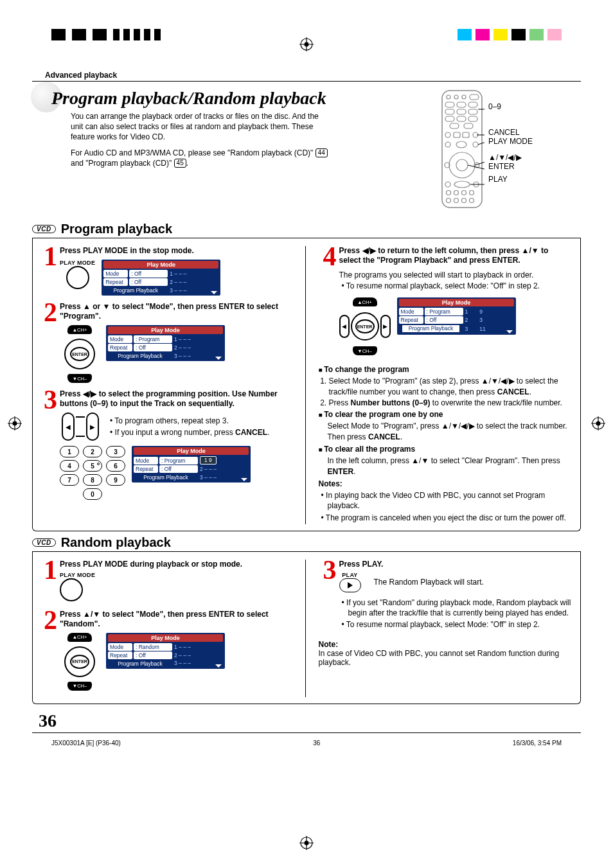 The image size is (613, 868). I want to click on remote-label: ▲/▼/◀/▶, so click(510, 158).